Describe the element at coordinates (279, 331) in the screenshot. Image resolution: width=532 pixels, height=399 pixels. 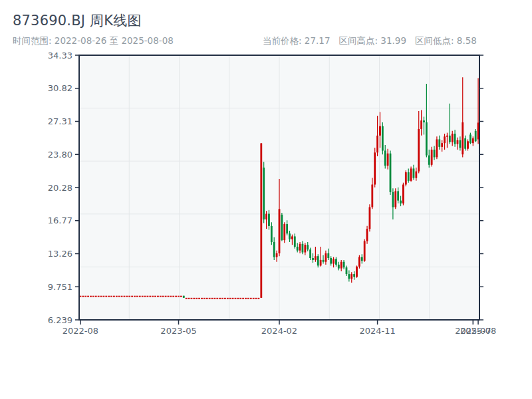
I see `x-axis-tick-label: 2024-02` at that location.